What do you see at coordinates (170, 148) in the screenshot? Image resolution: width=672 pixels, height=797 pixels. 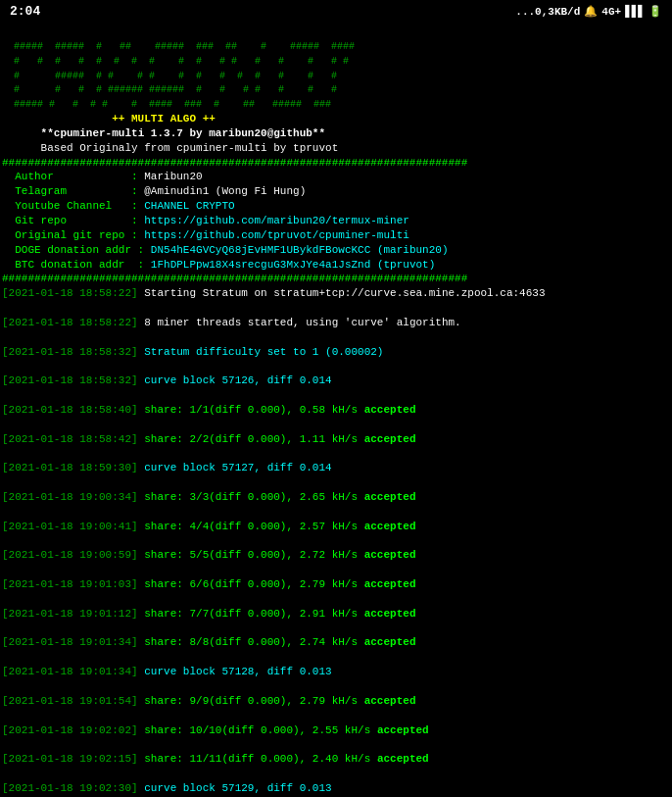 I see `based-line: Based Originaly from cpuminer-multi by t…` at bounding box center [170, 148].